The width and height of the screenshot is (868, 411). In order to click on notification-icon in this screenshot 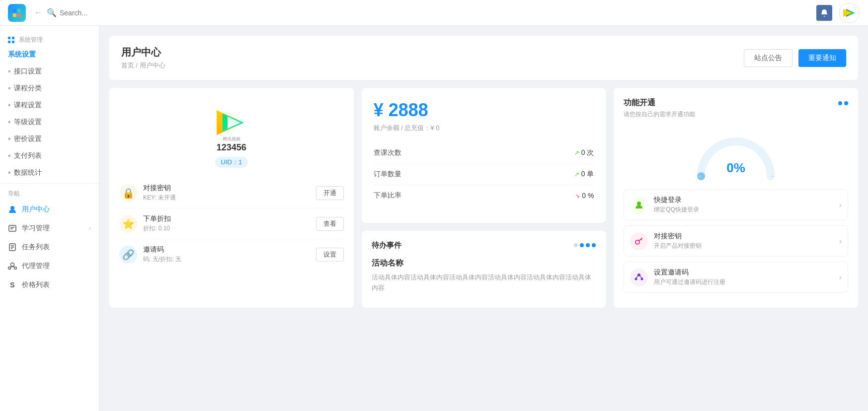, I will do `click(824, 13)`.